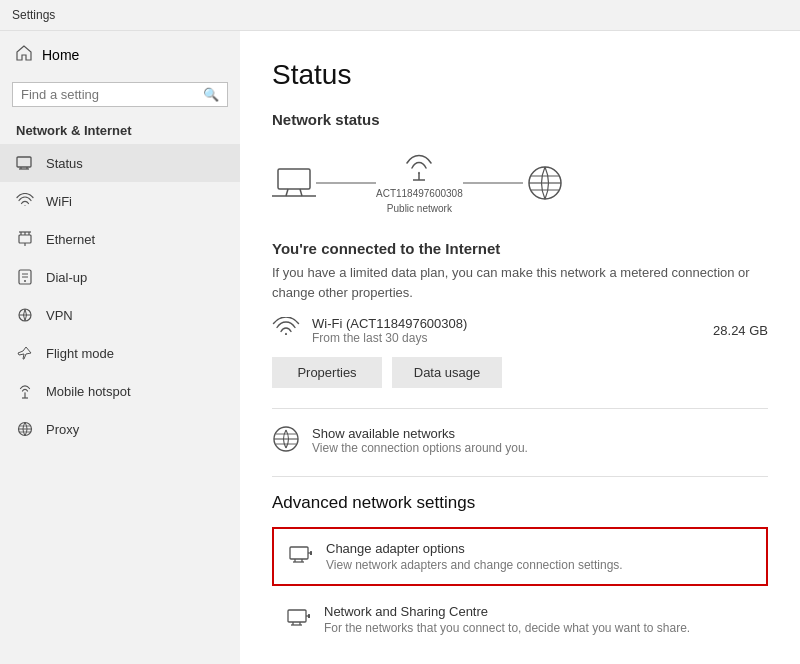  Describe the element at coordinates (520, 183) in the screenshot. I see `network-diagram: ACT118497600308 Public network` at that location.